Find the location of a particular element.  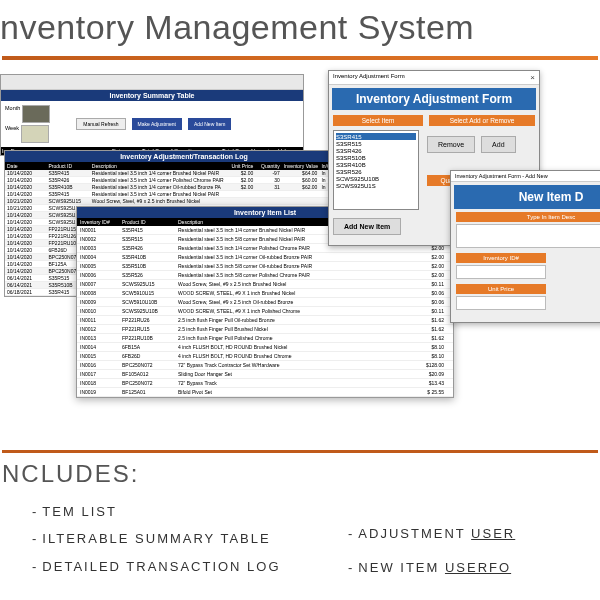

table-row: IN00156FB26D4 inch FLUSH BOLT, HD ROUND … is located at coordinates (265, 356).